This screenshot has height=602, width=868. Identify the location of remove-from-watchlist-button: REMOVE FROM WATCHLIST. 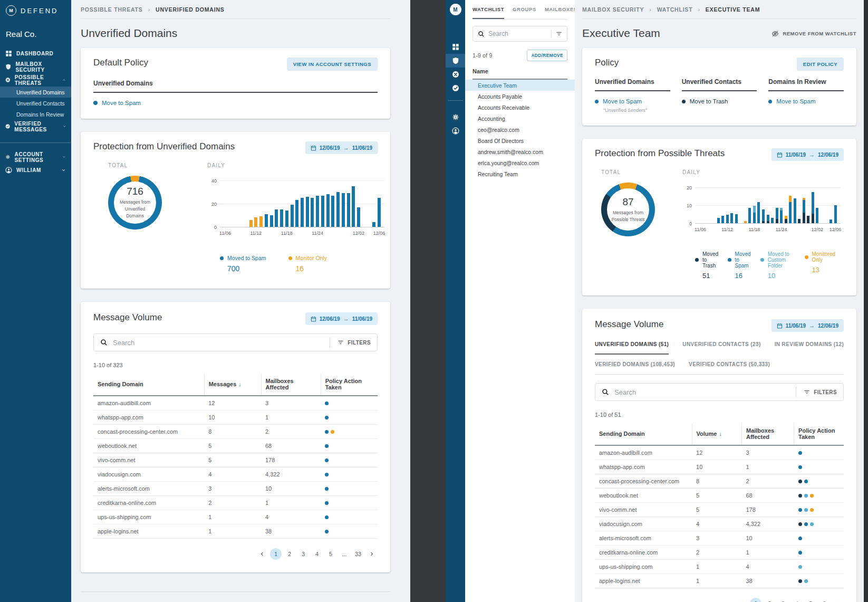
(814, 34).